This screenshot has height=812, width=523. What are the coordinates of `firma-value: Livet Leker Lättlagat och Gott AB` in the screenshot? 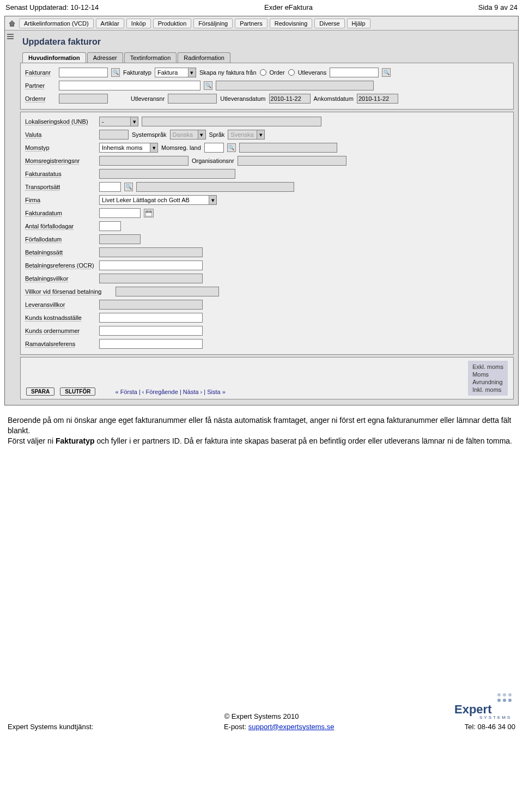 It's located at (154, 200).